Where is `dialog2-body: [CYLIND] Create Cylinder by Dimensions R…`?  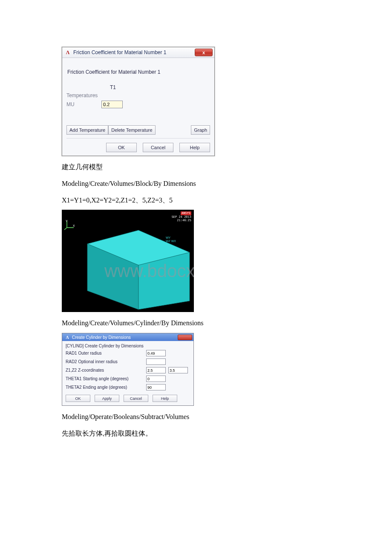
dialog2-body: [CYLIND] Create Cylinder by Dimensions R… is located at coordinates (128, 373).